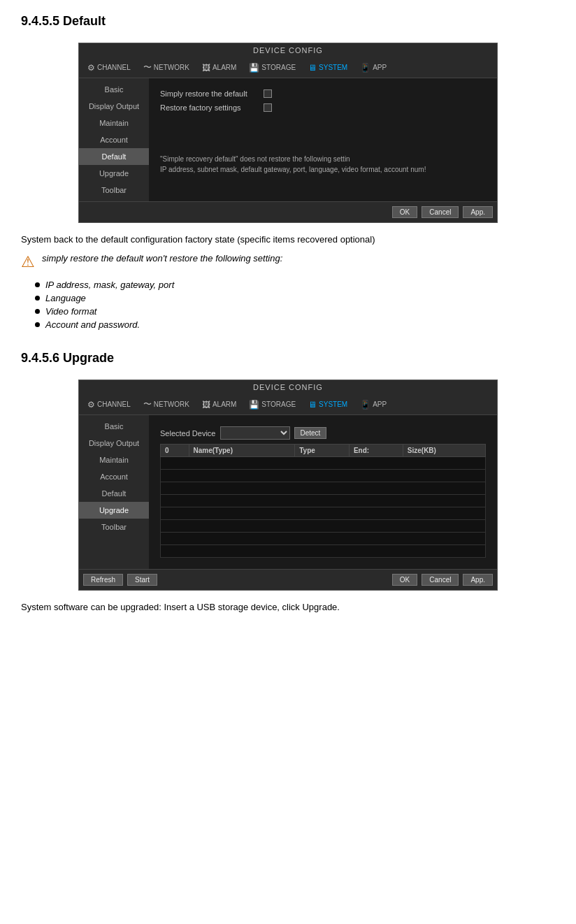 The width and height of the screenshot is (576, 924). Describe the element at coordinates (114, 426) in the screenshot. I see `sidebar-basic-2: Basic` at that location.